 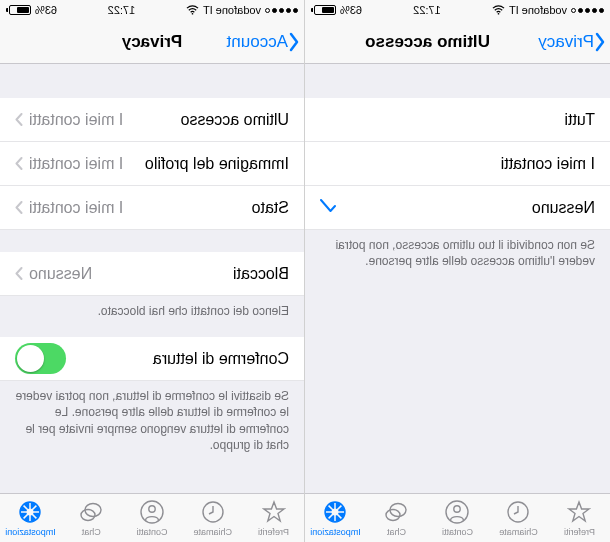 What do you see at coordinates (458, 208) in the screenshot?
I see `option-nessuno: Nessuno` at bounding box center [458, 208].